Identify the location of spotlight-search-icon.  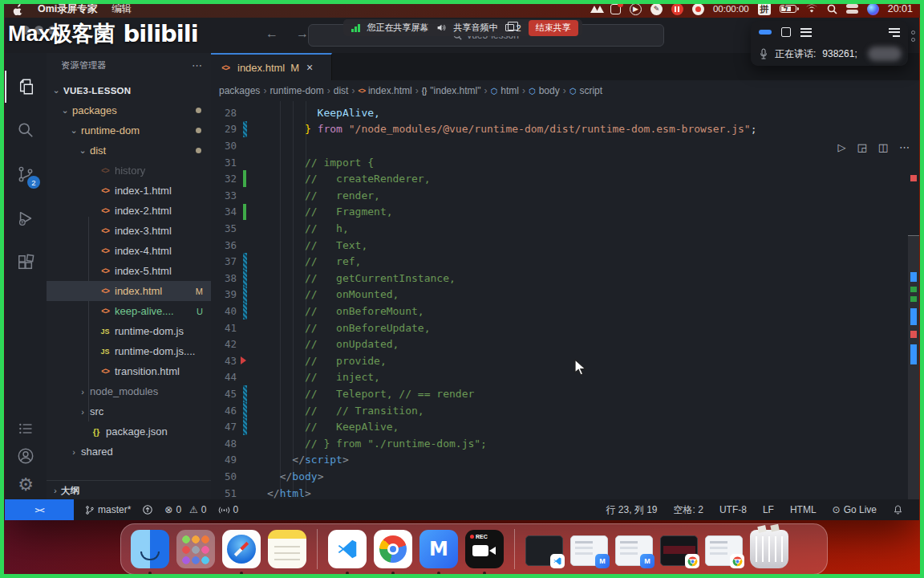
(833, 9).